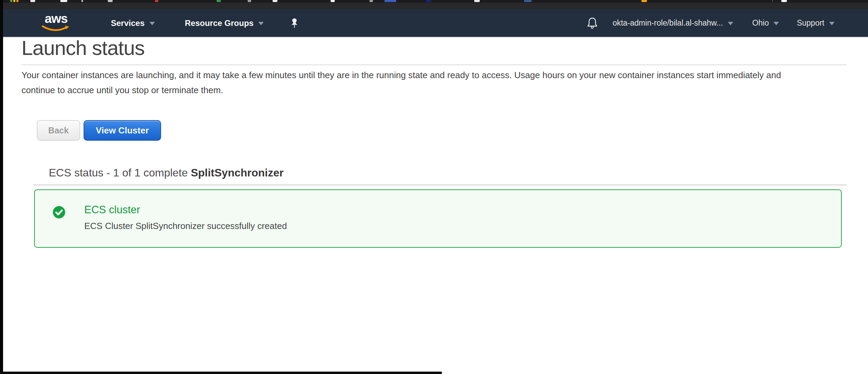 This screenshot has height=374, width=868. What do you see at coordinates (128, 23) in the screenshot?
I see `nav-services-label: Services` at bounding box center [128, 23].